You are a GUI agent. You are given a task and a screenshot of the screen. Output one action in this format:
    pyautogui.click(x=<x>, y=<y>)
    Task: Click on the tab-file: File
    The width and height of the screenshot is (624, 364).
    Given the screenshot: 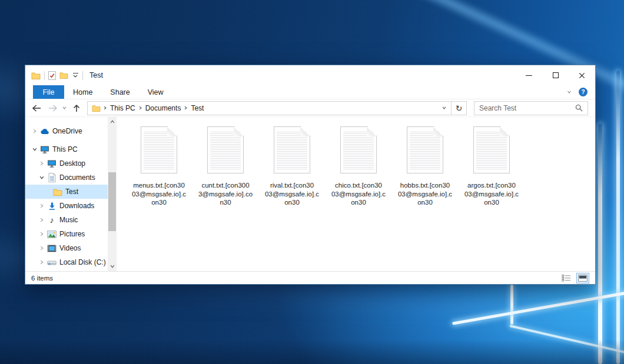 What is the action you would take?
    pyautogui.click(x=48, y=92)
    